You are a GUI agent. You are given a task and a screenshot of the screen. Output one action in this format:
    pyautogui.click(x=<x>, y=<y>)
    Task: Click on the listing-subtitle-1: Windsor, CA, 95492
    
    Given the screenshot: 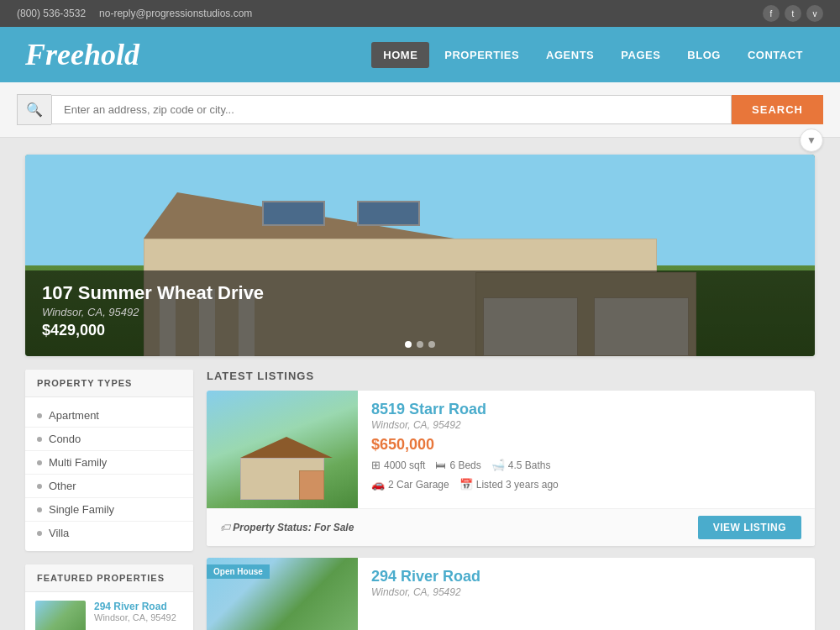 What is the action you would take?
    pyautogui.click(x=586, y=425)
    